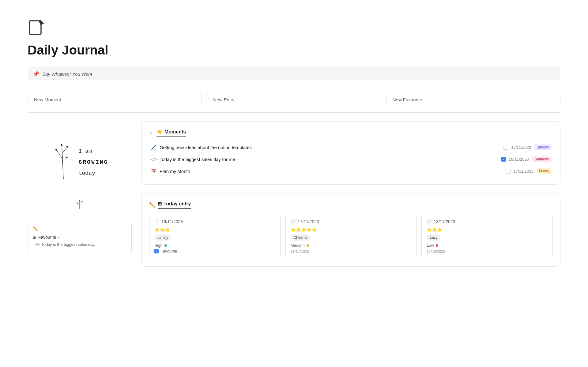  What do you see at coordinates (351, 252) in the screenshot?
I see `entry-date-bottom-2: 11/17/2023` at bounding box center [351, 252].